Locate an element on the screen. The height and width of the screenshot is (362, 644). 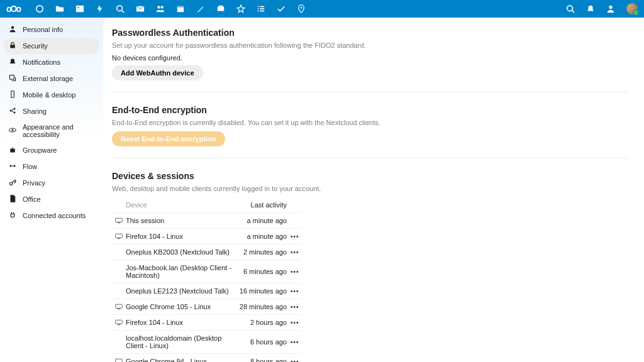
deck-icon is located at coordinates (221, 9).